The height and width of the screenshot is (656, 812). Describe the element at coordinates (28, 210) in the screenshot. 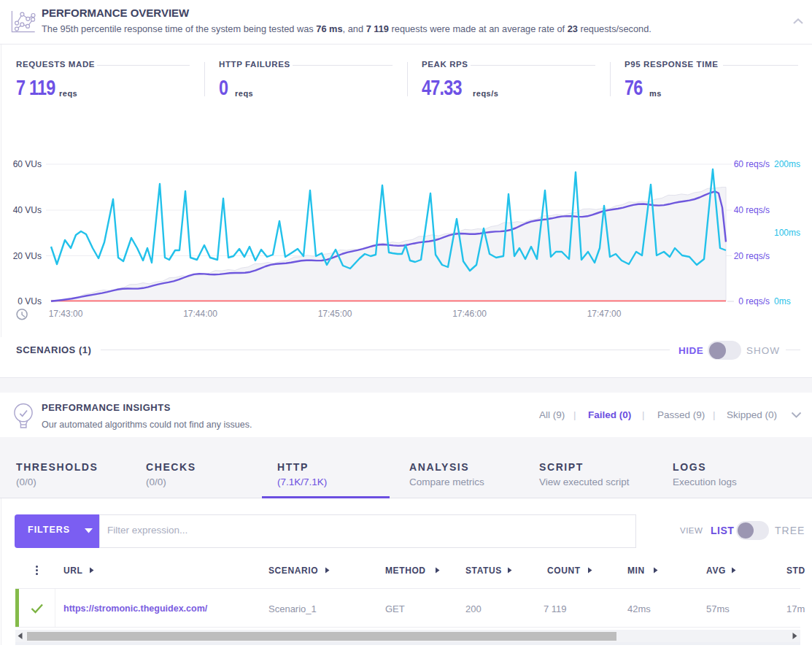

I see `svg-text: 40 VUs` at that location.